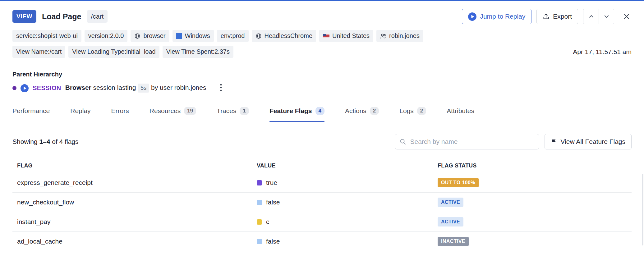 This screenshot has width=644, height=279. What do you see at coordinates (347, 183) in the screenshot?
I see `flag-value-cell: true` at bounding box center [347, 183].